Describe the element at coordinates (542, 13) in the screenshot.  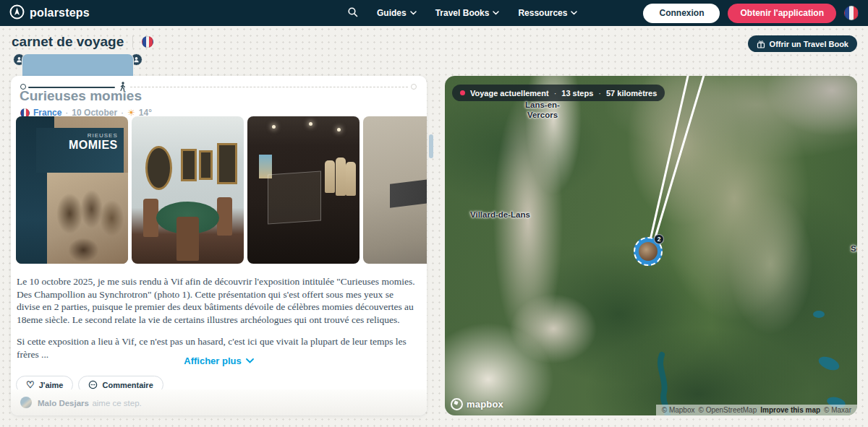
I see `nav-item-label: Ressources` at that location.